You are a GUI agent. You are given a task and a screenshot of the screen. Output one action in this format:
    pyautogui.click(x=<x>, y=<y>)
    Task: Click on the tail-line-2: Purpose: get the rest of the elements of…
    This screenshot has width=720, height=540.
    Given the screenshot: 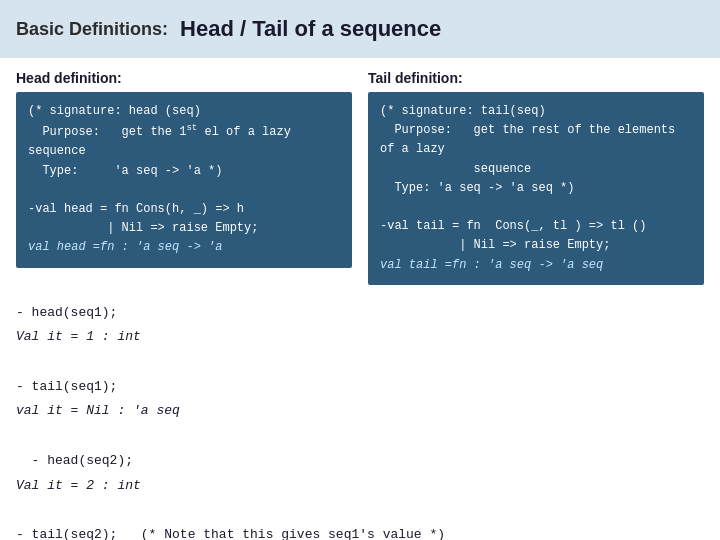 What is the action you would take?
    pyautogui.click(x=536, y=140)
    